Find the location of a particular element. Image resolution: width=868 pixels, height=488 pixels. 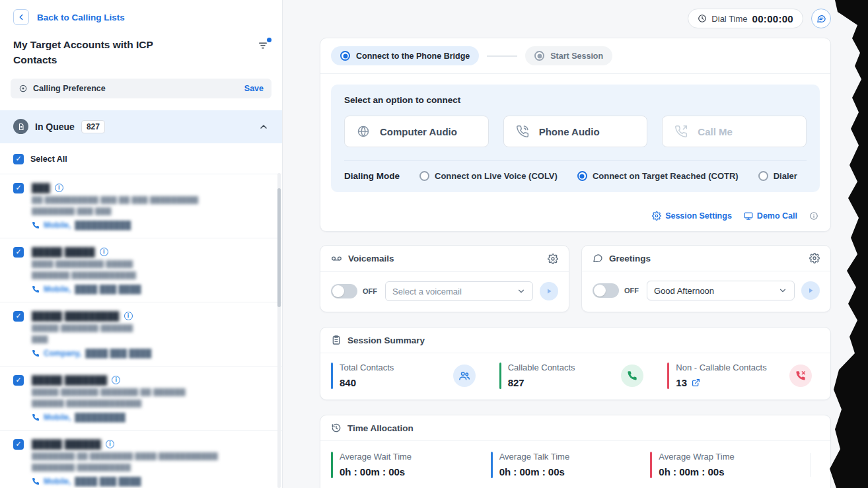

contact-name: █████ █████████ is located at coordinates (75, 316).